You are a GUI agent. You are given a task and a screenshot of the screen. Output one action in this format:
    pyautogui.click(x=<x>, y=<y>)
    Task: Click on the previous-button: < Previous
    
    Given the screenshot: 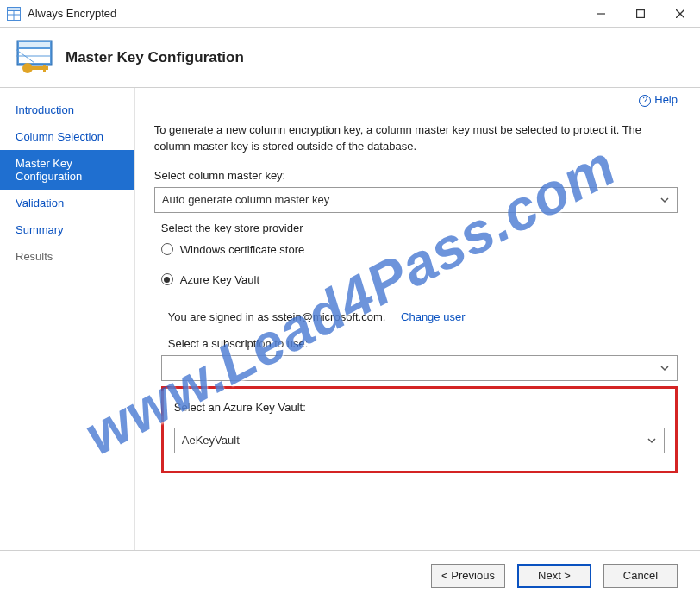 What is the action you would take?
    pyautogui.click(x=468, y=576)
    